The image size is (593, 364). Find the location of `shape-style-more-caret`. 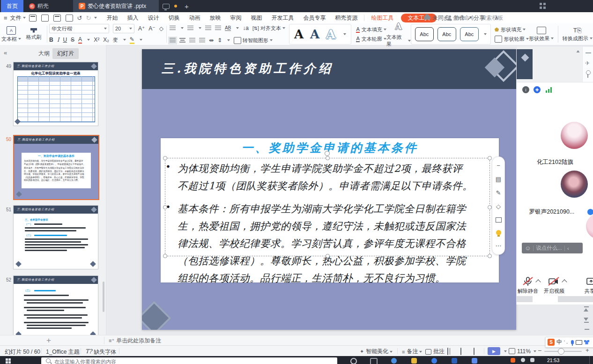

shape-style-more-caret is located at coordinates (485, 34).